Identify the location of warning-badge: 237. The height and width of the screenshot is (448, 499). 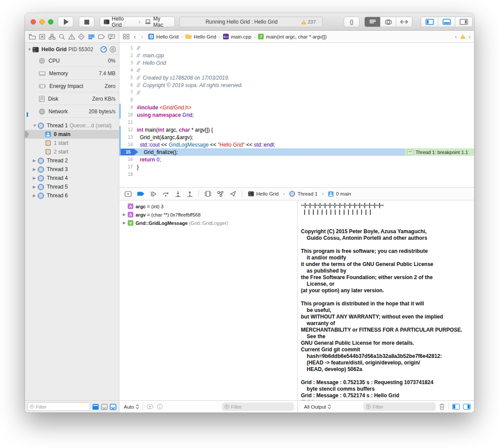
(308, 22).